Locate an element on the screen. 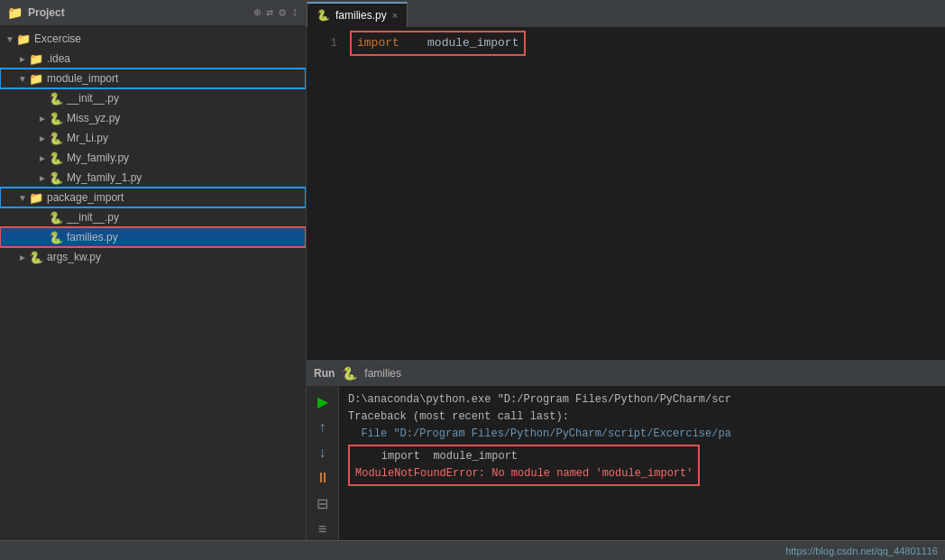 This screenshot has height=560, width=945. arrow-module-import: ▼ is located at coordinates (23, 79).